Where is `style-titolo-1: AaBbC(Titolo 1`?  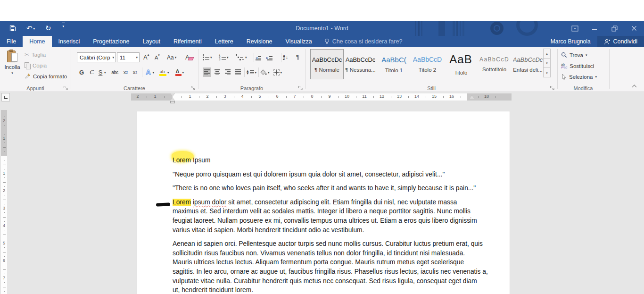
style-titolo-1: AaBbC(Titolo 1 is located at coordinates (394, 64).